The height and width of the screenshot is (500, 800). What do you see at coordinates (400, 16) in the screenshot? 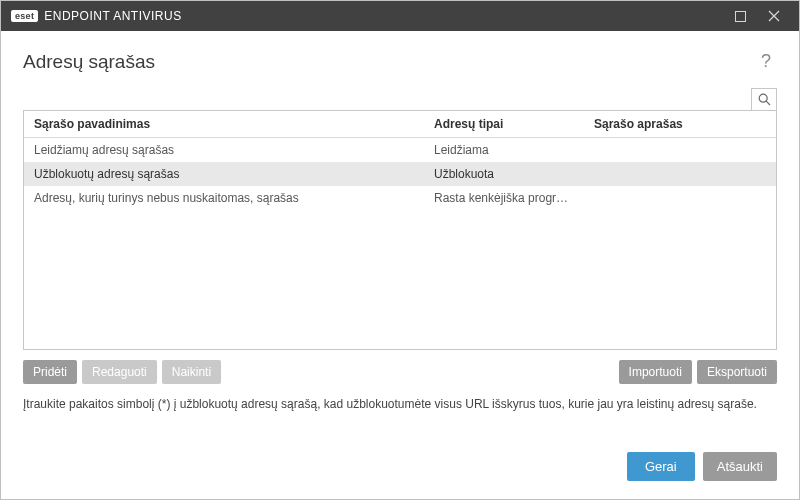
I see `titlebar: eset ENDPOINT ANTIVIRUS` at bounding box center [400, 16].